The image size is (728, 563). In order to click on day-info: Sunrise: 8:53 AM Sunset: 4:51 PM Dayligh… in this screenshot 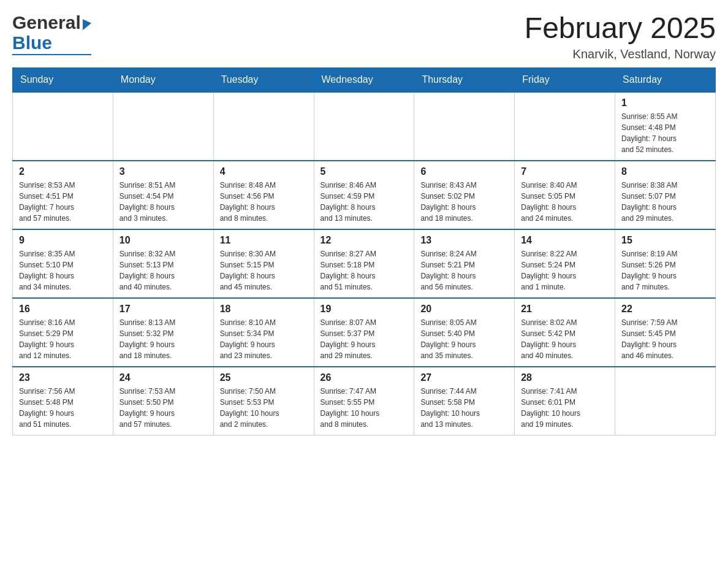, I will do `click(63, 202)`.